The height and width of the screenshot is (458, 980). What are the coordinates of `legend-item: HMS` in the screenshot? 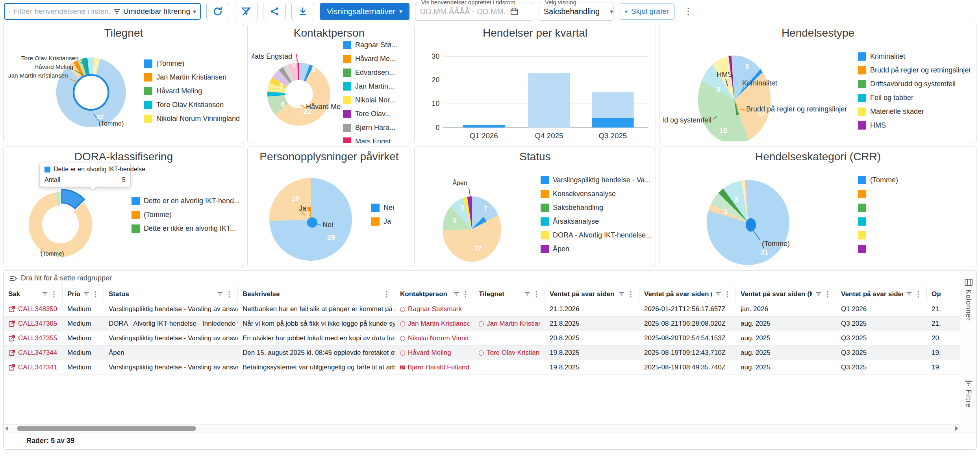 It's located at (915, 126).